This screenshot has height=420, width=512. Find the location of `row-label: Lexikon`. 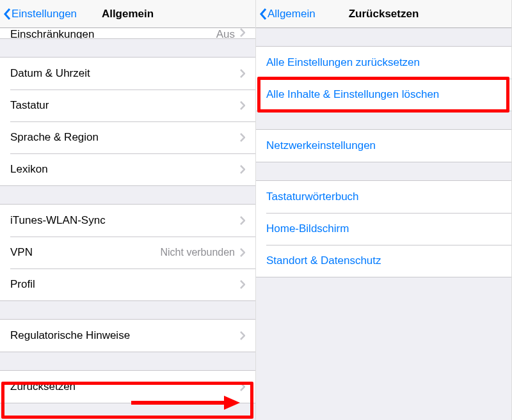

row-label: Lexikon is located at coordinates (125, 169).